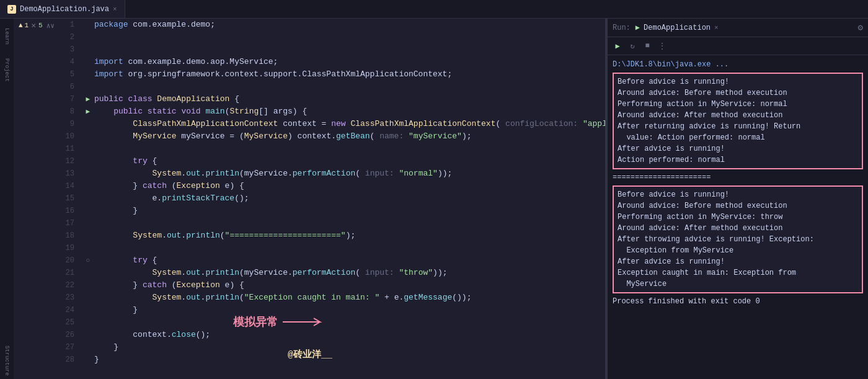 This screenshot has height=379, width=868. I want to click on code-line-13: 13 System.out.println(myService.performA…, so click(332, 174).